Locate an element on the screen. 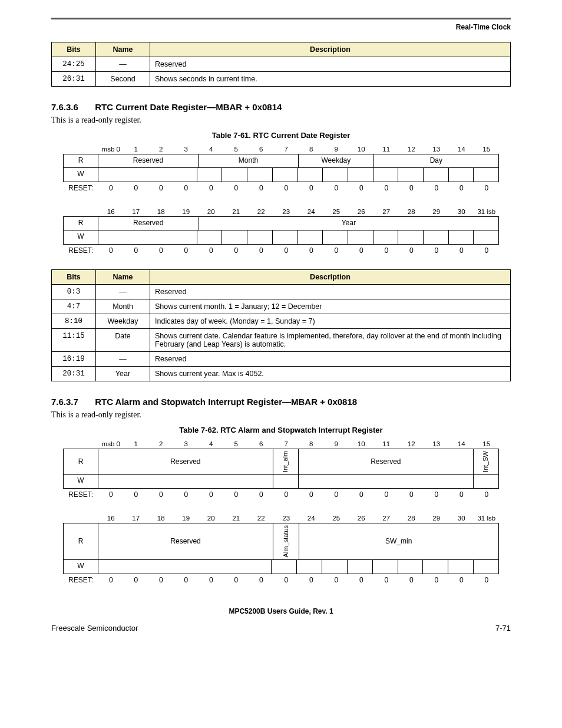  footer-left: Freescale Semiconductor is located at coordinates (94, 628).